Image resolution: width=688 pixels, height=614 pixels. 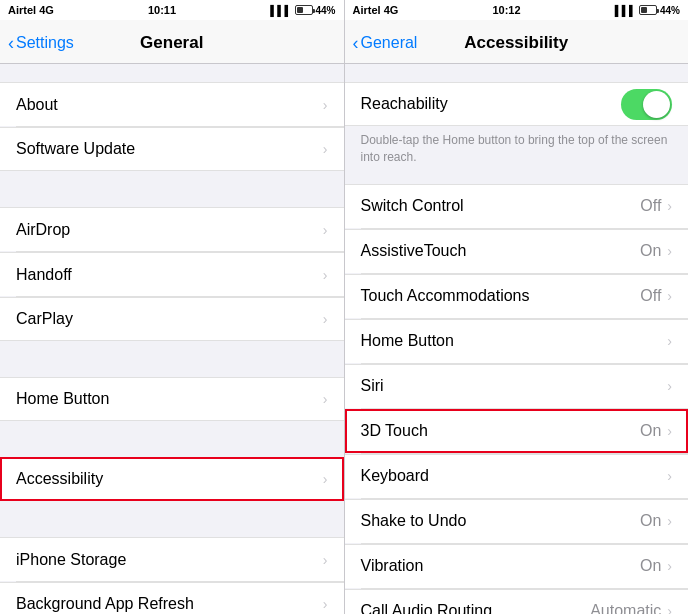 What do you see at coordinates (172, 104) in the screenshot?
I see `list-item: About ›` at bounding box center [172, 104].